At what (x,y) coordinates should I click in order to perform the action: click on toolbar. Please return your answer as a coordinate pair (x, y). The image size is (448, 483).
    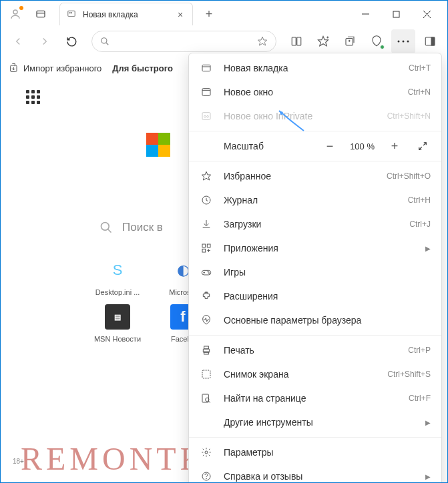
    Looking at the image, I should click on (224, 41).